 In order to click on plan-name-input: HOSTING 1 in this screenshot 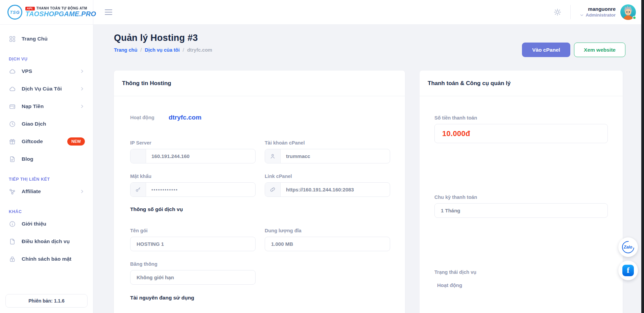, I will do `click(193, 244)`.